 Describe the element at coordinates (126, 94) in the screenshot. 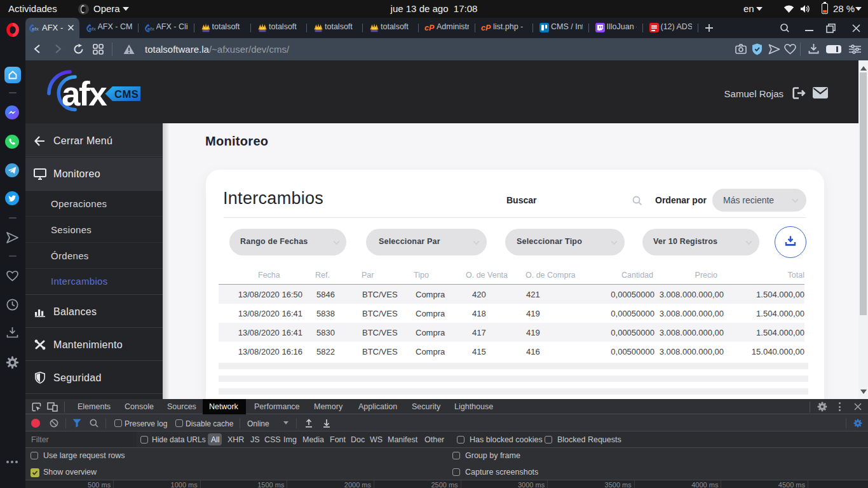

I see `svg-text: CMS` at that location.